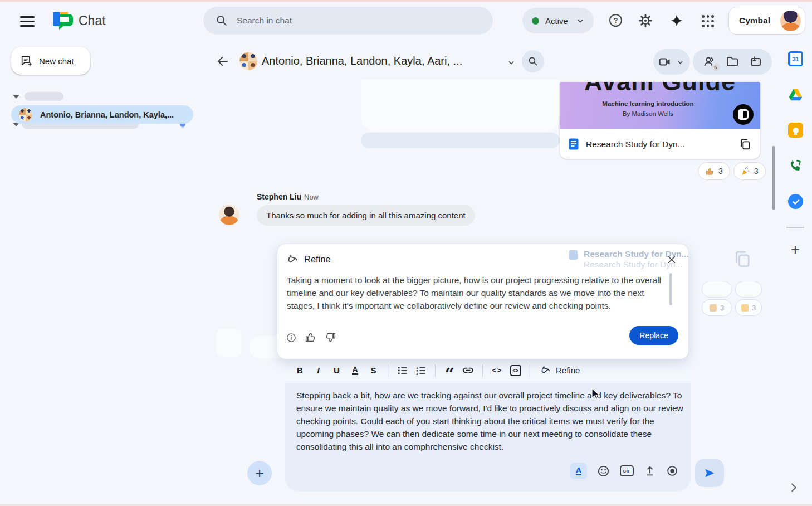 The image size is (812, 506). I want to click on main-menu-icon, so click(28, 21).